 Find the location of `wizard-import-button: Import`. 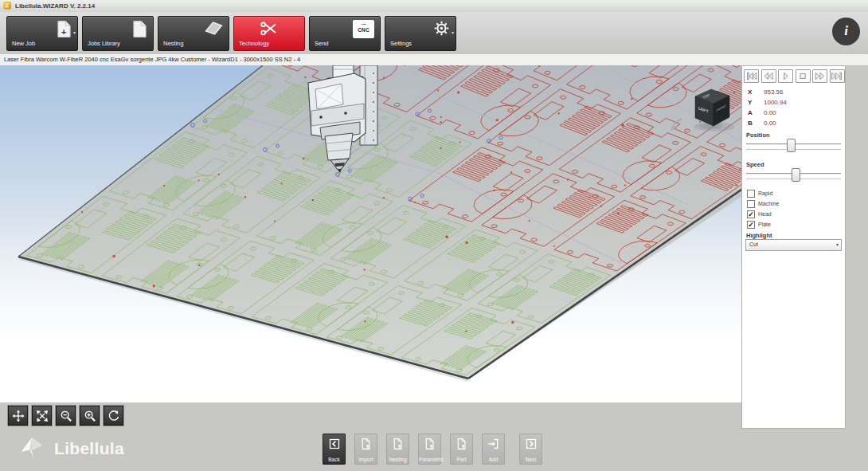

wizard-import-button: Import is located at coordinates (366, 449).